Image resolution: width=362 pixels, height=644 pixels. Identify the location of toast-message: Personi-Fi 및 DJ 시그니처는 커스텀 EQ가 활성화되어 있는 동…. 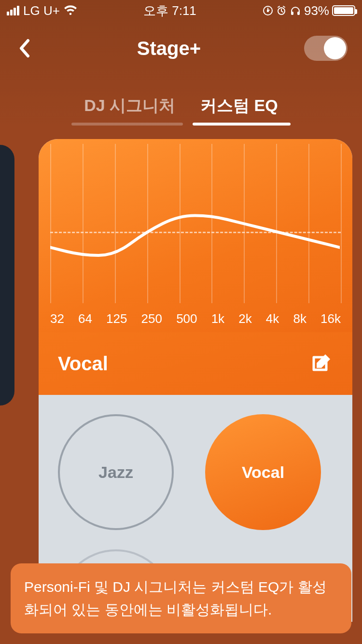
(176, 598).